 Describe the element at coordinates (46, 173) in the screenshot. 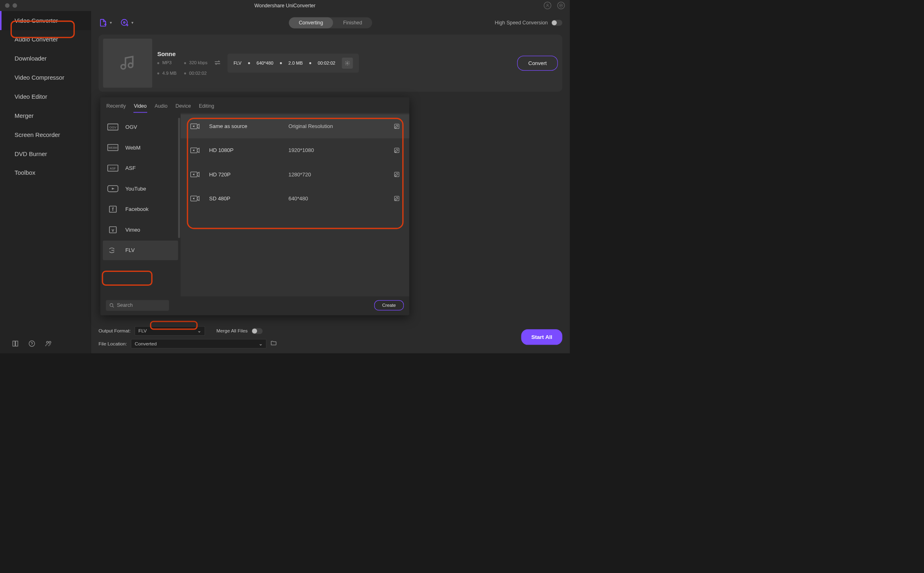

I see `sidebar-item-toolbox: Toolbox` at that location.